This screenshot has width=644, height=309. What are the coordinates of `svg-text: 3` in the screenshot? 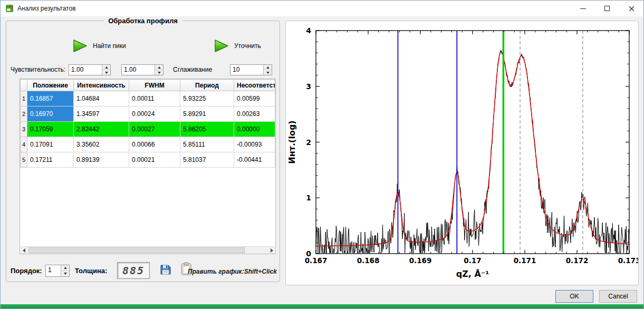 It's located at (309, 86).